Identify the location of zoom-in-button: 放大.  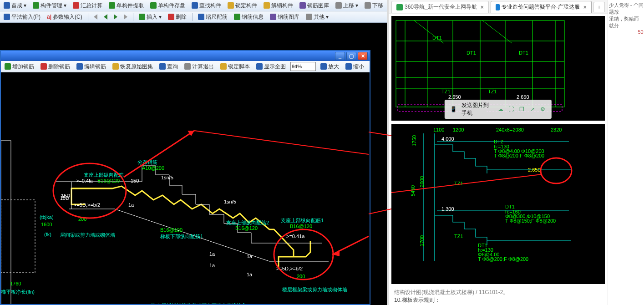
(330, 66).